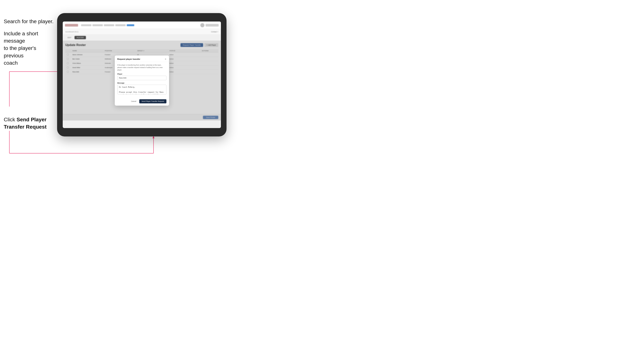 The image size is (644, 346). I want to click on annotation-search-text: Search for the player., so click(28, 21).